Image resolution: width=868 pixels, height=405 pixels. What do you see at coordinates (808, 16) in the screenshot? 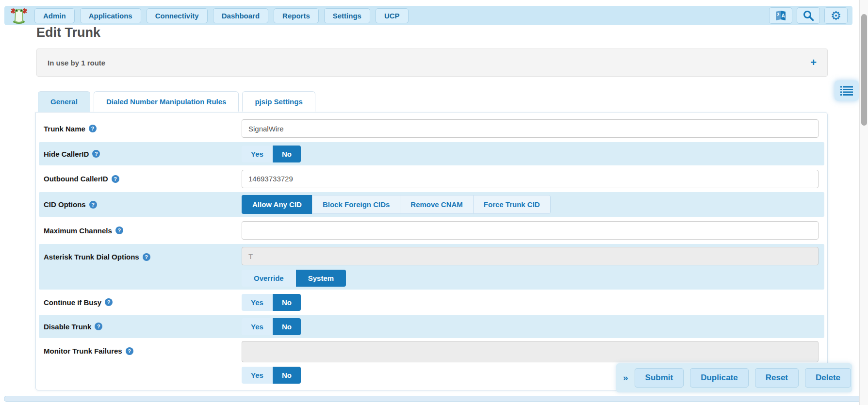
I see `search-button` at bounding box center [808, 16].